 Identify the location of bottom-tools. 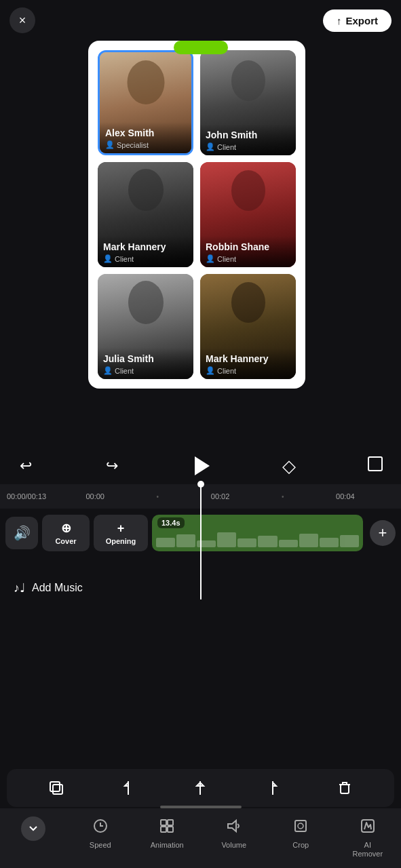
(201, 788).